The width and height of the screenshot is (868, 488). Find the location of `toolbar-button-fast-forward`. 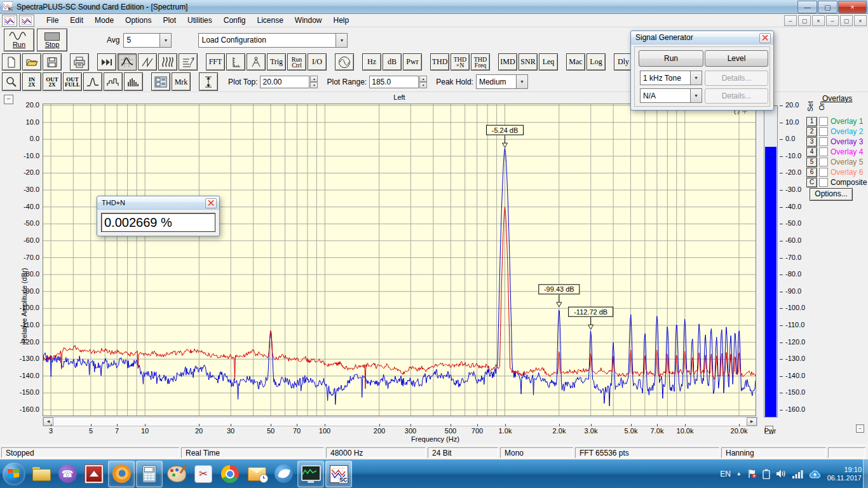

toolbar-button-fast-forward is located at coordinates (107, 62).